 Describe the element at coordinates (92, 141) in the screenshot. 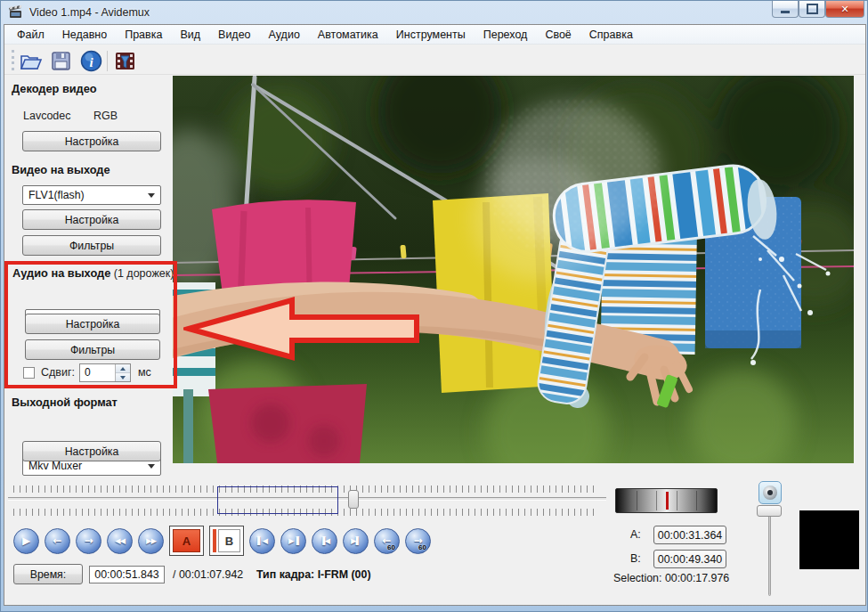

I see `decoder-configure-button: Настройка` at that location.